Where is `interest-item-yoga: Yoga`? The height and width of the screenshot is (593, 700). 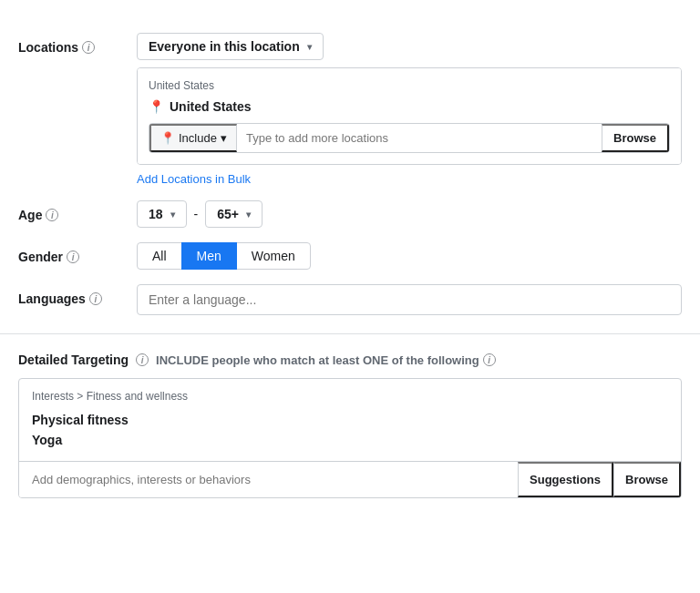 interest-item-yoga: Yoga is located at coordinates (350, 440).